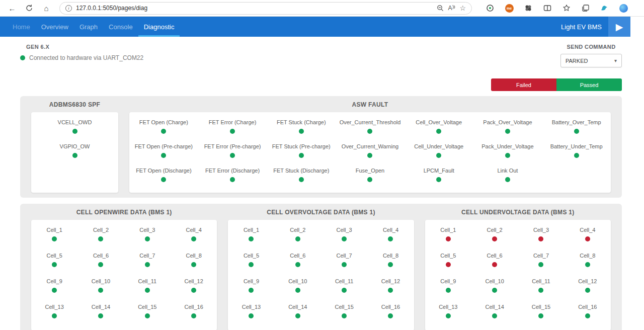  What do you see at coordinates (232, 122) in the screenshot?
I see `indicator-label: FET Error (Charge)` at bounding box center [232, 122].